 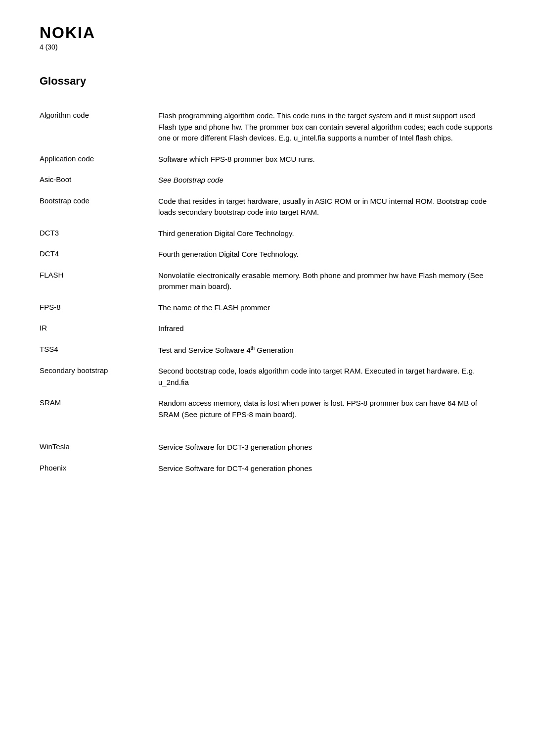 I want to click on glossary-term: FPS-8, so click(x=99, y=307).